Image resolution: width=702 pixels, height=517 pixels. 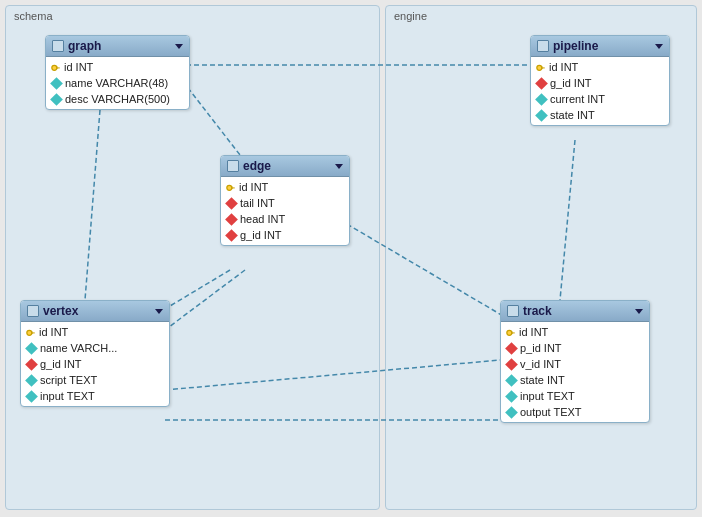 What do you see at coordinates (118, 99) in the screenshot?
I see `table-row: desc VARCHAR(500)` at bounding box center [118, 99].